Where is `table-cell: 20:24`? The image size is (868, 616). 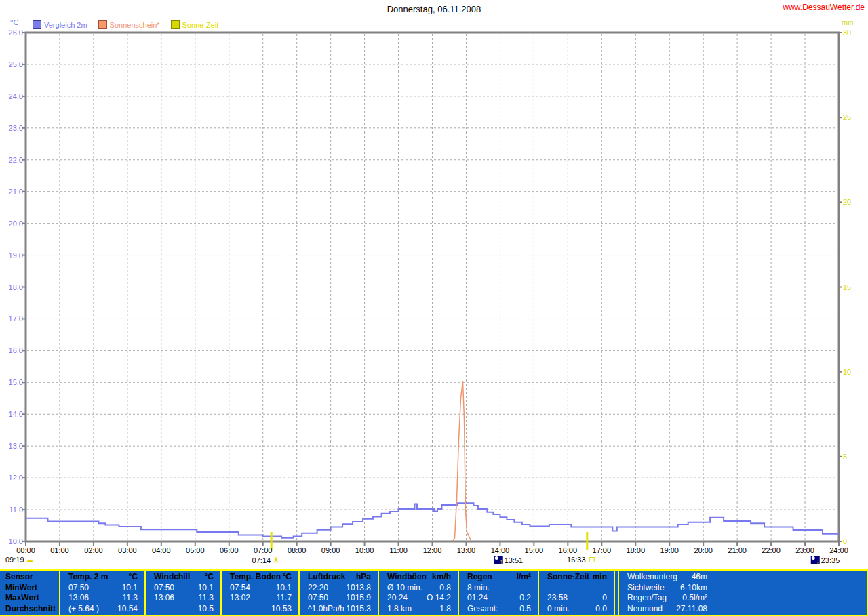
table-cell: 20:24 is located at coordinates (397, 598).